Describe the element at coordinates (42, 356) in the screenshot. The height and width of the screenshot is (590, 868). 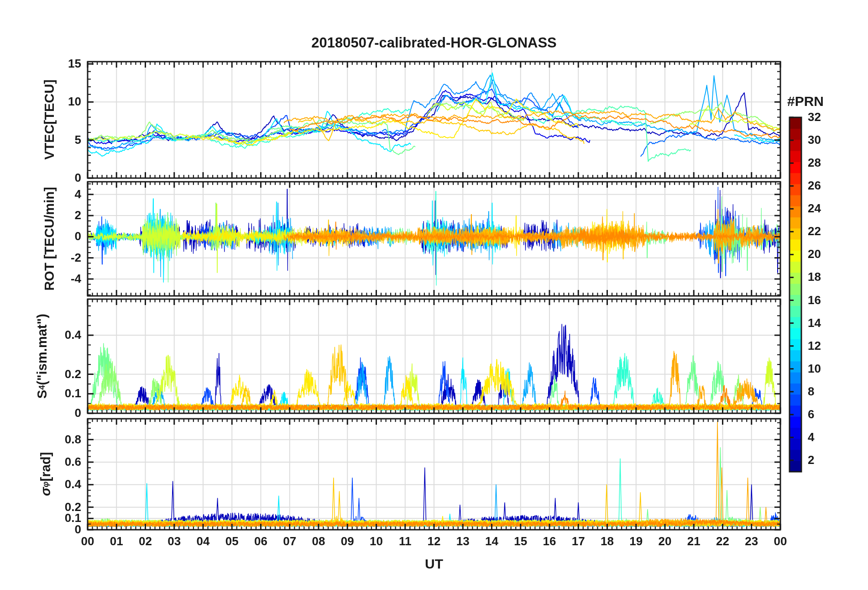
I see `y-axis-label-s4: S4 ("ism.mat")` at that location.